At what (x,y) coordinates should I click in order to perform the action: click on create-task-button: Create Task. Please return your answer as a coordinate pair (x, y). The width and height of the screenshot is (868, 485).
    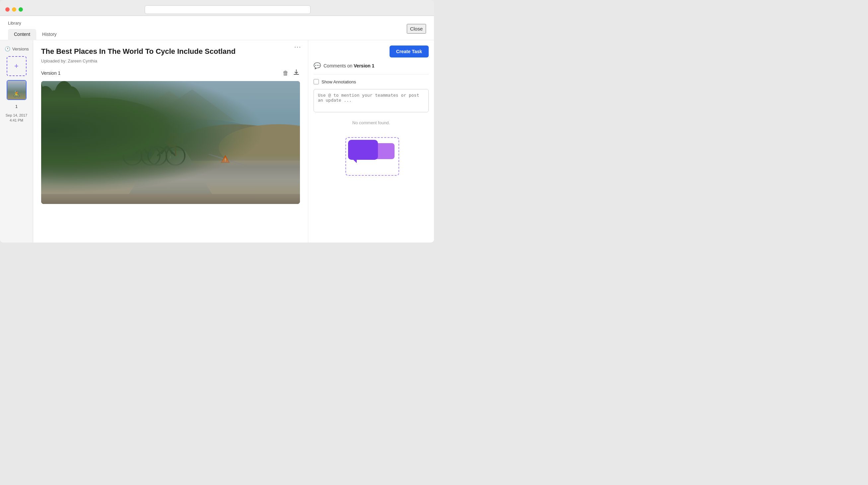
    Looking at the image, I should click on (409, 51).